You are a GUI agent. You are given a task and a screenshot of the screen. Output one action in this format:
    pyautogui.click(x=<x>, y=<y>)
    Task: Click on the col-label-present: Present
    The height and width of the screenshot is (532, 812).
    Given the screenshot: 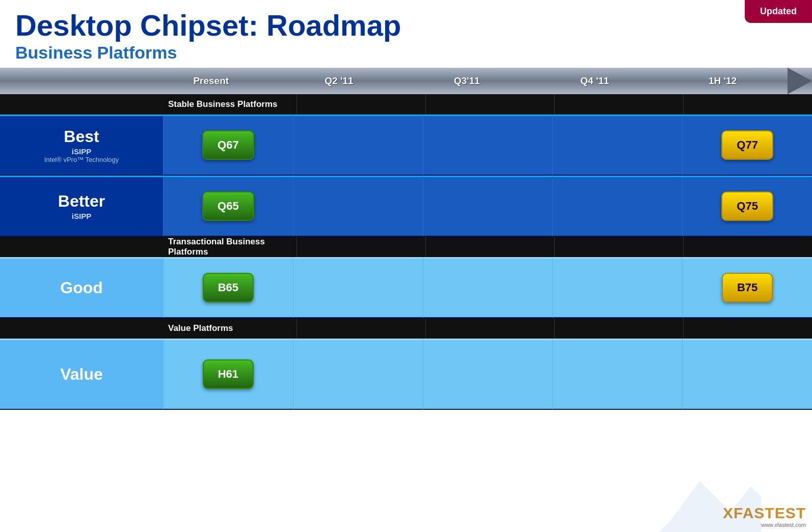 What is the action you would take?
    pyautogui.click(x=211, y=81)
    